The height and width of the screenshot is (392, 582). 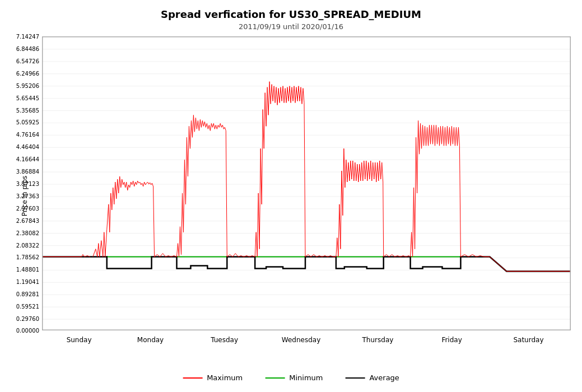 What do you see at coordinates (28, 319) in the screenshot?
I see `y-tick: 0.29760` at bounding box center [28, 319].